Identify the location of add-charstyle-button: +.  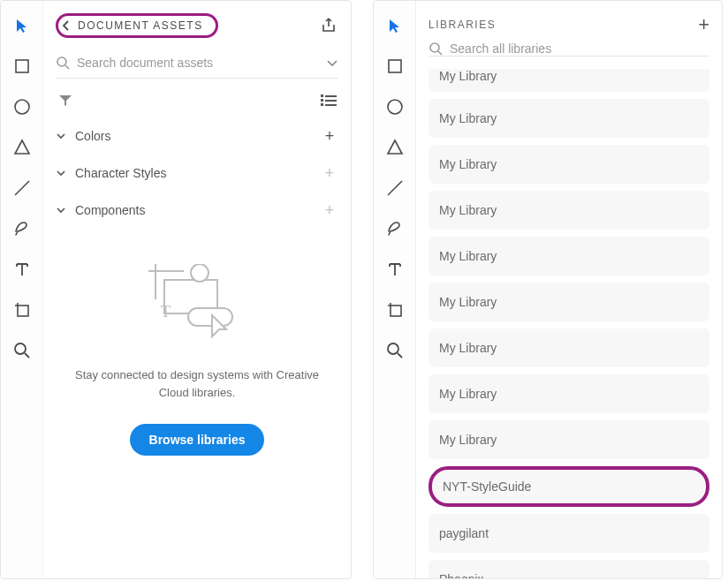
(330, 173).